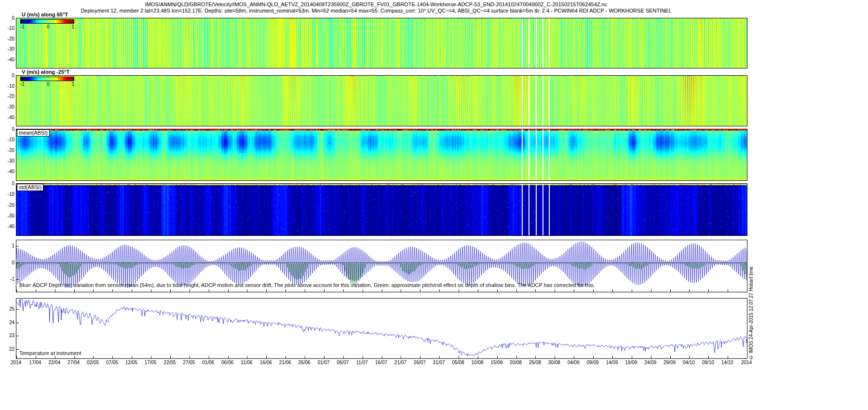  Describe the element at coordinates (131, 363) in the screenshot. I see `x-tick-label: 12/05` at that location.